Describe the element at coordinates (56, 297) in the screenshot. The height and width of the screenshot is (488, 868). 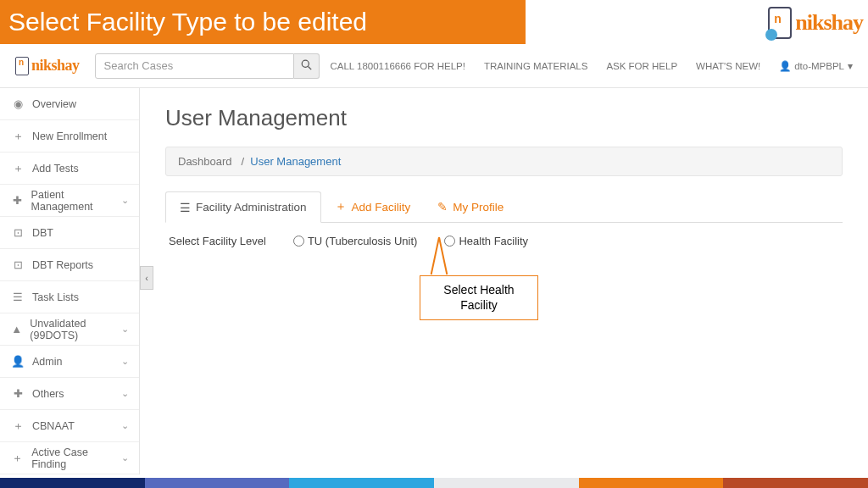
I see `sidebar-item-label: Task Lists` at that location.